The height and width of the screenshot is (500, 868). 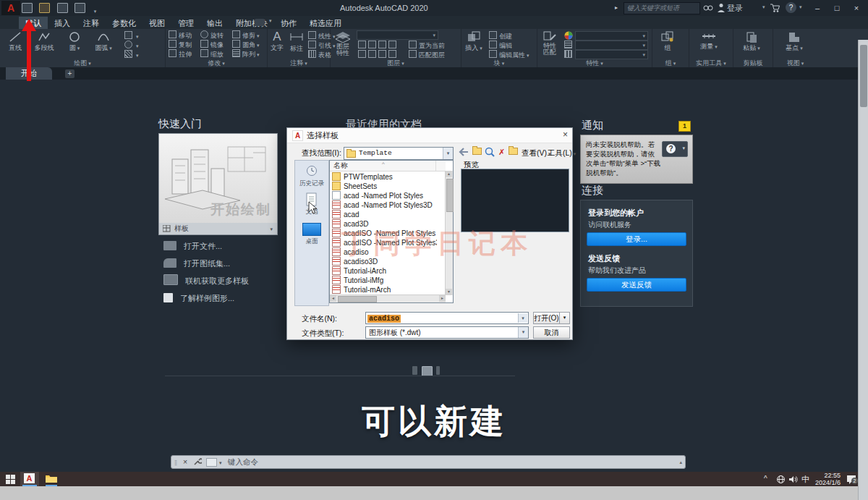 I want to click on look-in-combo: Template ▾, so click(x=399, y=153).